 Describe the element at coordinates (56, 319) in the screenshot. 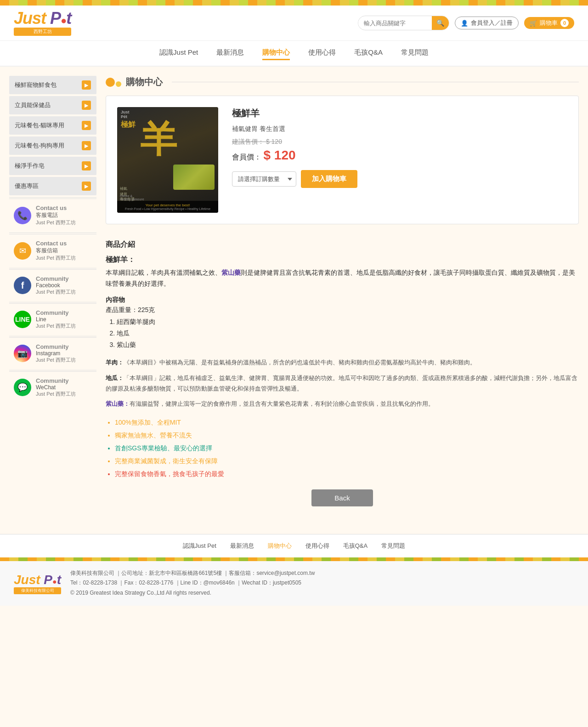

I see `contact-line-sub1: Line` at that location.